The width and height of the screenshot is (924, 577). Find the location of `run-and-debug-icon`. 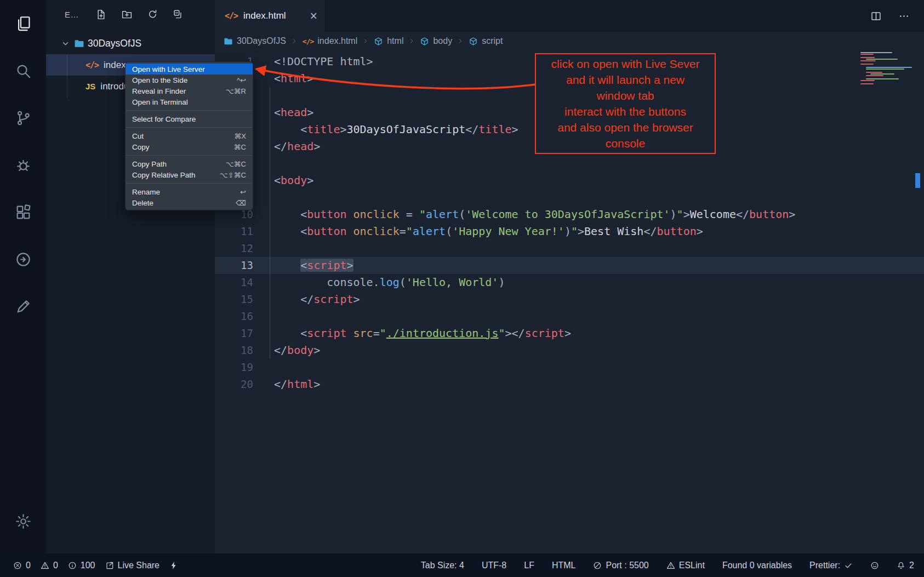

run-and-debug-icon is located at coordinates (23, 165).